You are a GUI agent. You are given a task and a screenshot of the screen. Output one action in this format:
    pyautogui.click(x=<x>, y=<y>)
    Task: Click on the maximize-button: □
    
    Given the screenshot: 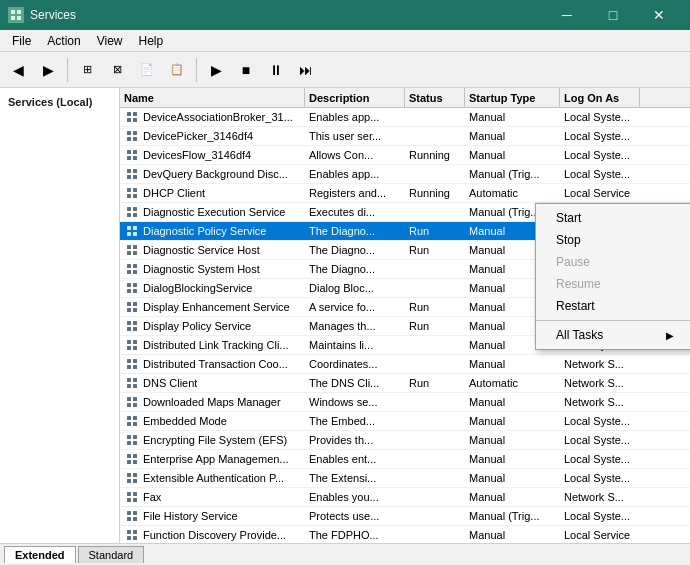 What is the action you would take?
    pyautogui.click(x=613, y=15)
    